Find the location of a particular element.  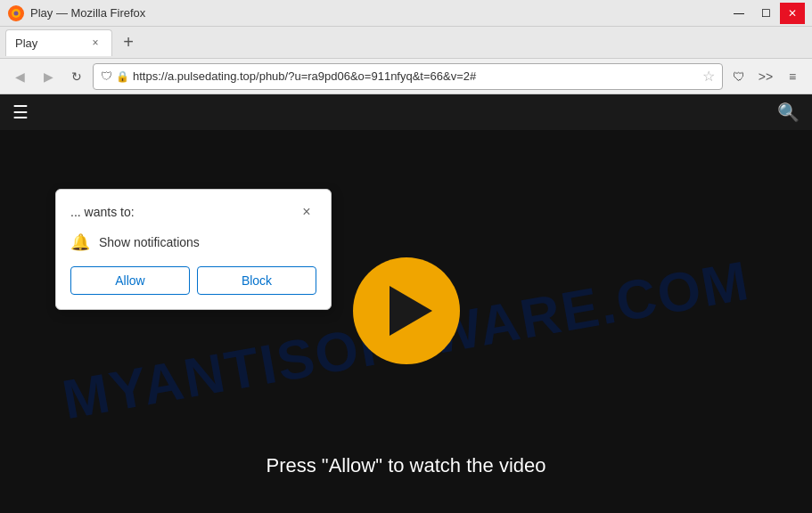

new-tab-button: + is located at coordinates (128, 43).